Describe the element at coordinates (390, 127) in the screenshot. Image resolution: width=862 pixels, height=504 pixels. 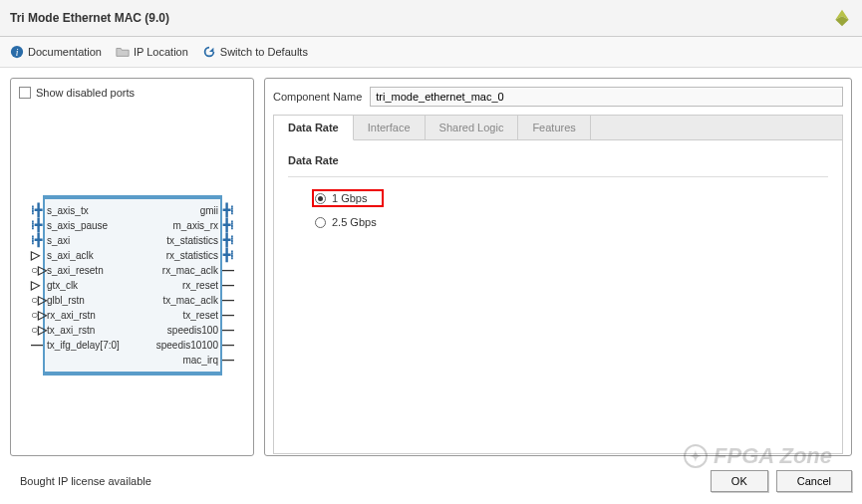
I see `tab-interface: Interface` at that location.